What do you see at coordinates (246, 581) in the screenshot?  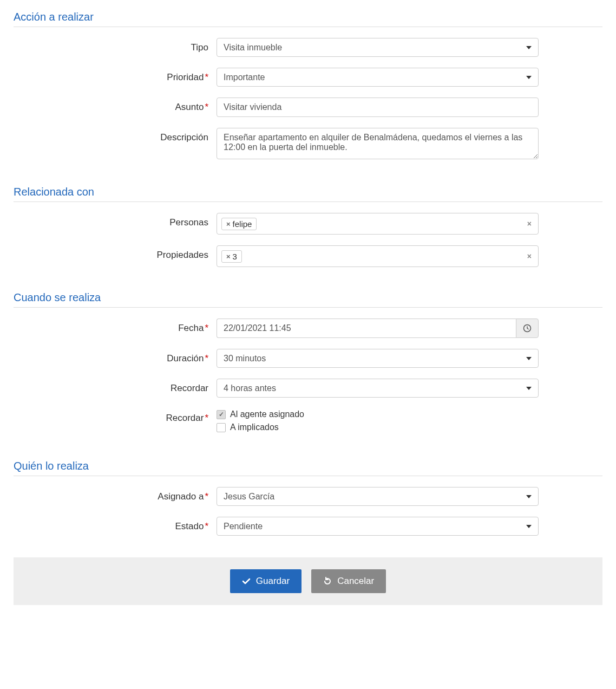 I see `check-icon` at bounding box center [246, 581].